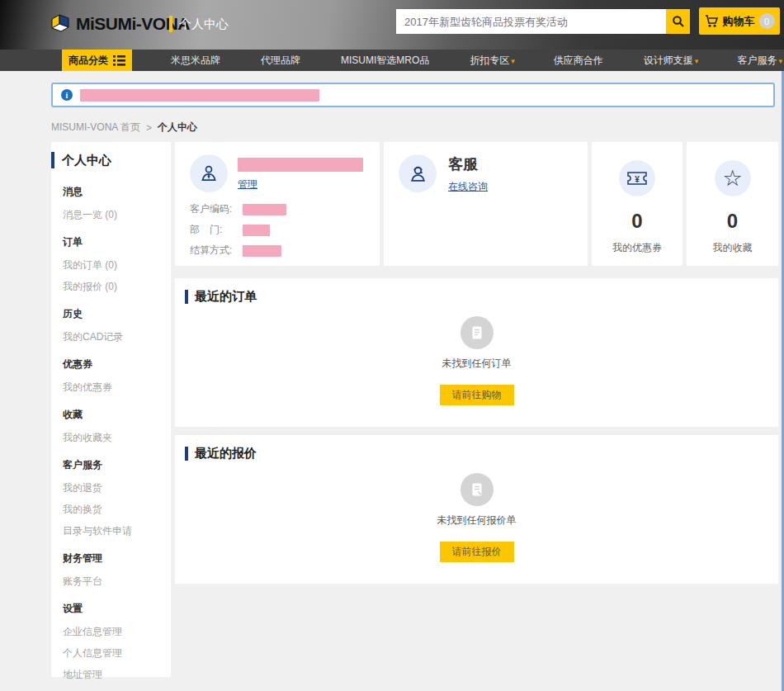 The width and height of the screenshot is (784, 691). I want to click on header-section-label: 个人中心, so click(199, 24).